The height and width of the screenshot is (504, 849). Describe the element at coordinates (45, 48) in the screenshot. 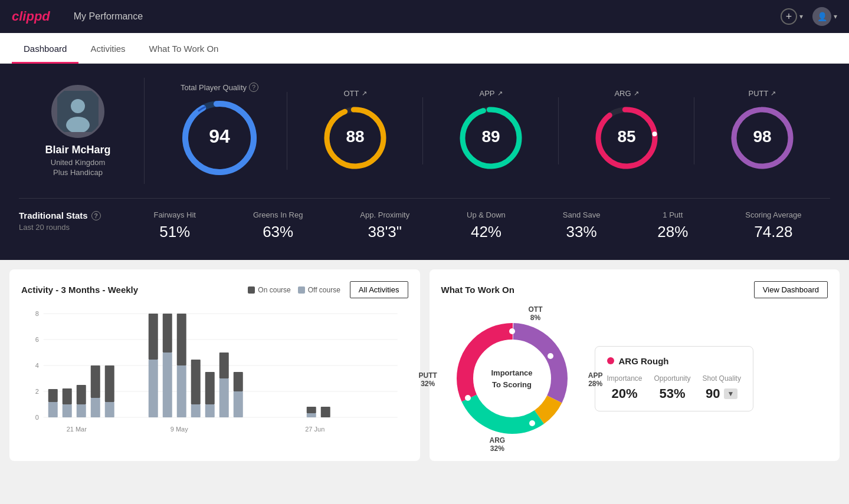

I see `tab-dashboard: Dashboard` at that location.